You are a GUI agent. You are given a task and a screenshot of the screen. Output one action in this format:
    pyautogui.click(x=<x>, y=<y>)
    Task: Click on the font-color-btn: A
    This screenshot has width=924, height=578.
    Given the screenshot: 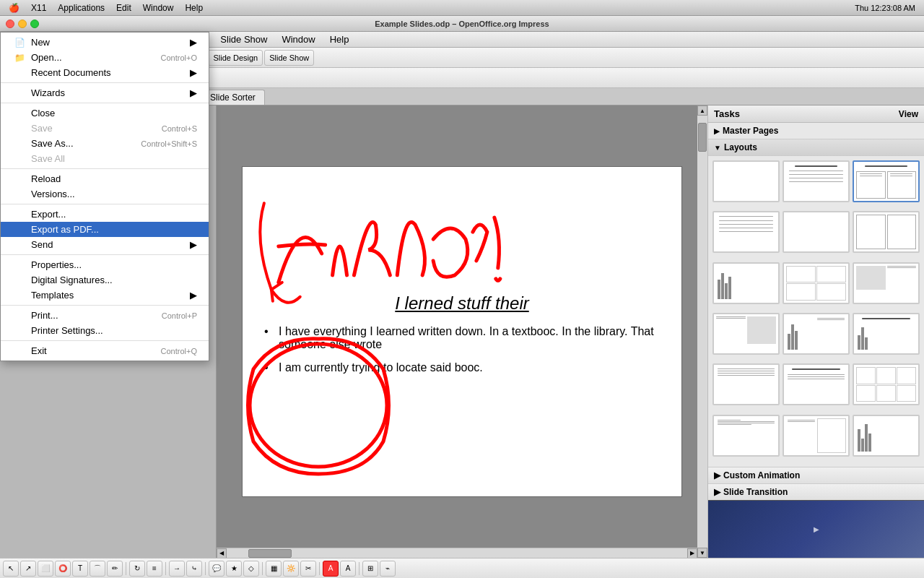 What is the action you would take?
    pyautogui.click(x=348, y=569)
    